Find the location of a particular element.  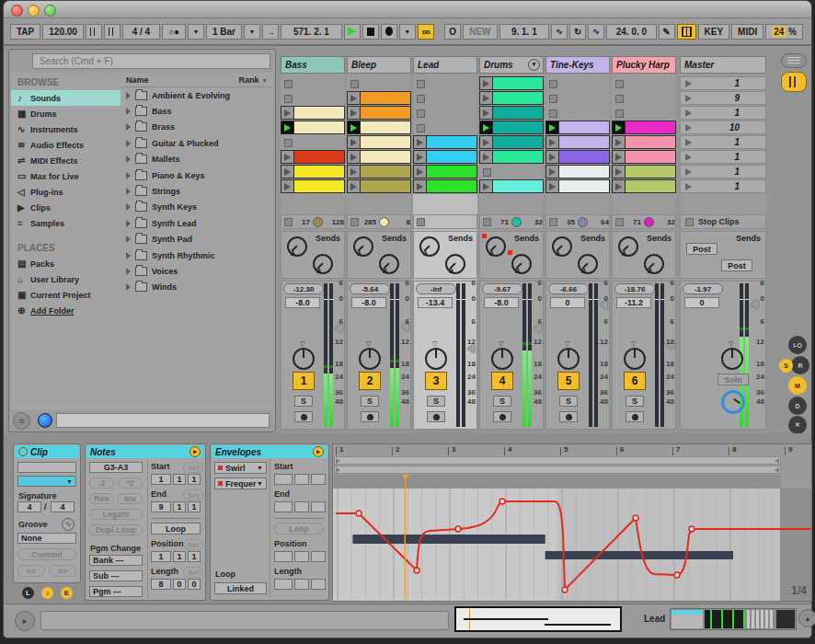

zoom-button-icon is located at coordinates (50, 11).